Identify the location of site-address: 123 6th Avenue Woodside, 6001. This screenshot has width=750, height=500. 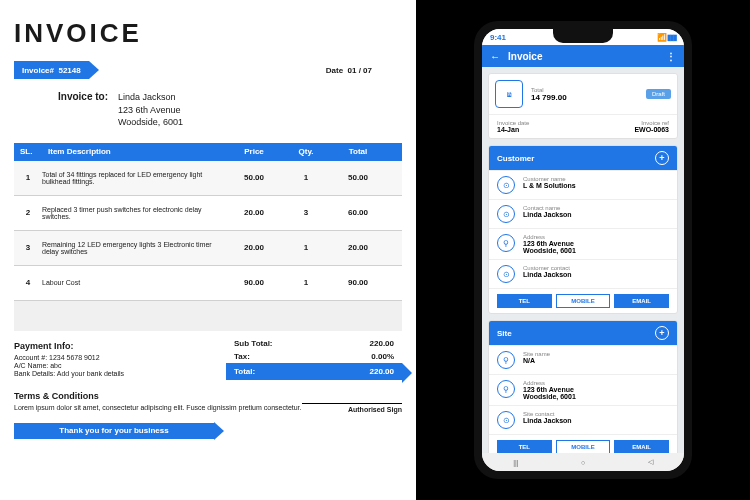
(550, 393).